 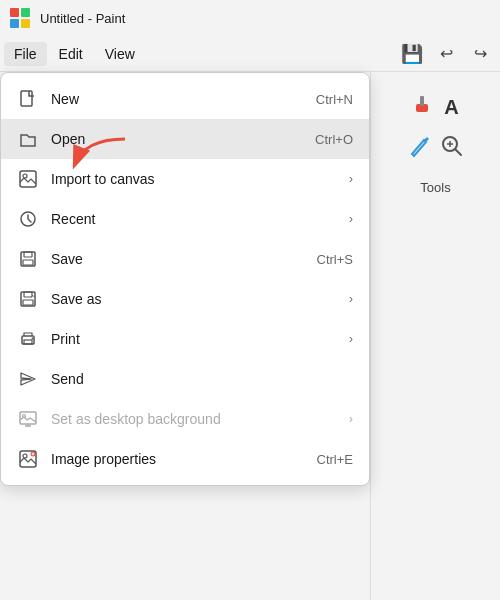 What do you see at coordinates (250, 18) in the screenshot?
I see `title-bar: Untitled - Paint` at bounding box center [250, 18].